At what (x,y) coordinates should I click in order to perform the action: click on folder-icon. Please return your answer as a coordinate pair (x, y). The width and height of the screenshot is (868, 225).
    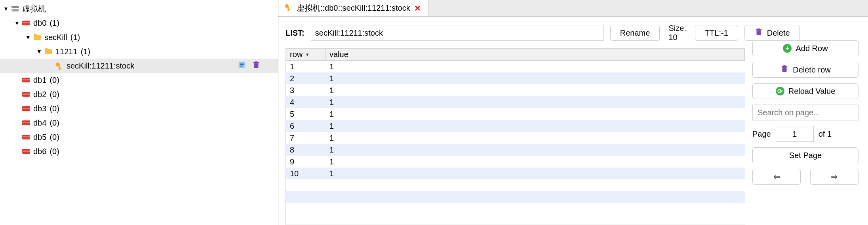
    Looking at the image, I should click on (37, 37).